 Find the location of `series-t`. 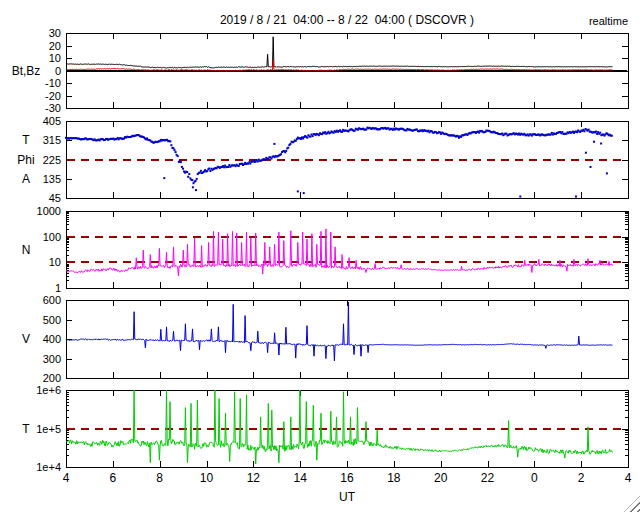

series-t is located at coordinates (340, 427).